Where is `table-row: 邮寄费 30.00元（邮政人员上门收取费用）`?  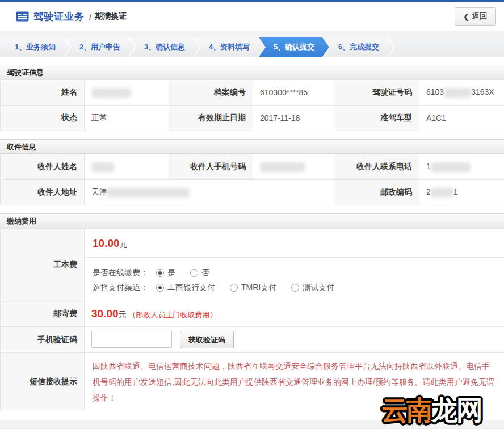
table-row: 邮寄费 30.00元（邮政人员上门收取费用） is located at coordinates (252, 314).